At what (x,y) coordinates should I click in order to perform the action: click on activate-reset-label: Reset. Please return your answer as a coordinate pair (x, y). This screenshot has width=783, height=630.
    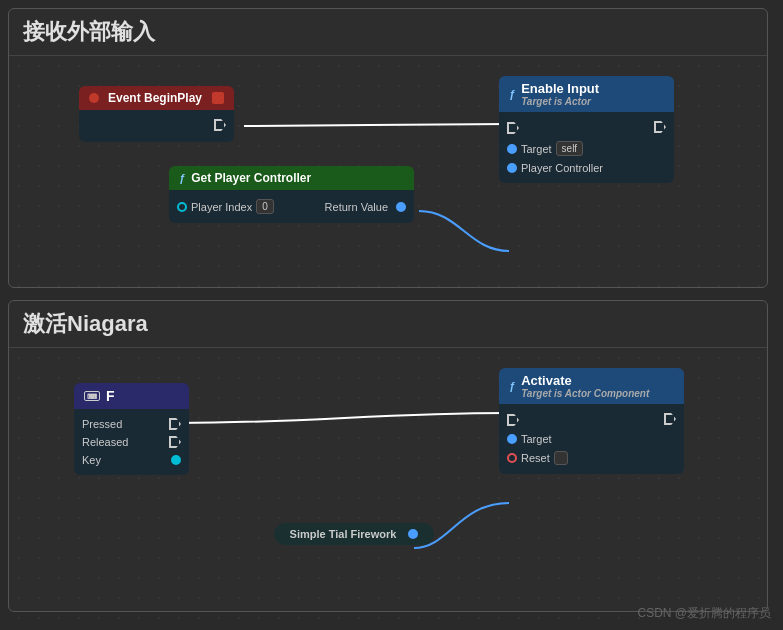
    Looking at the image, I should click on (536, 458).